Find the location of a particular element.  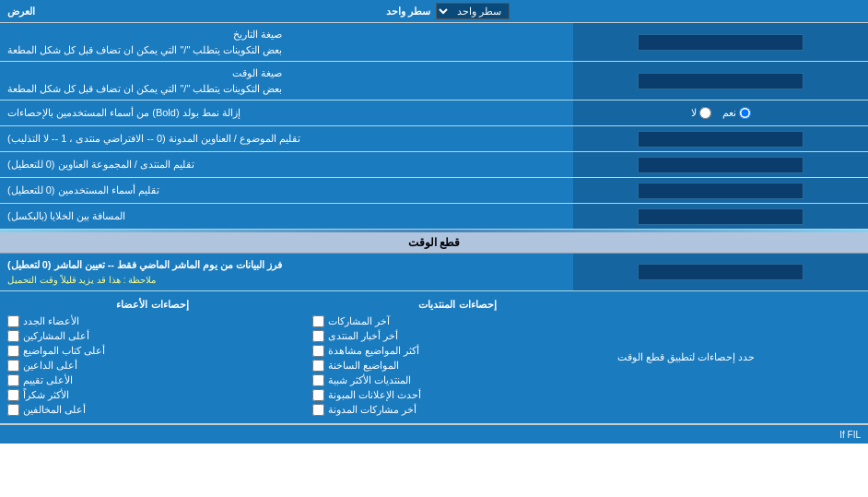

cb-top-rated-input is located at coordinates (13, 380).